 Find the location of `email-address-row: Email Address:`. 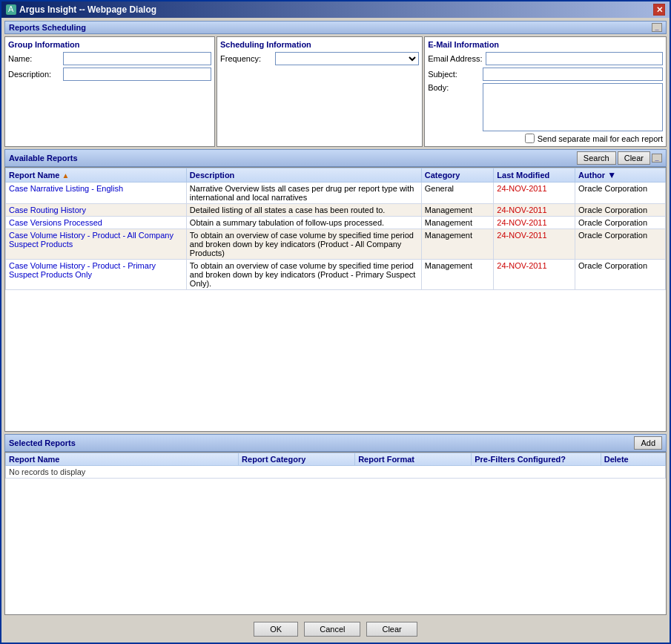

email-address-row: Email Address: is located at coordinates (546, 59).